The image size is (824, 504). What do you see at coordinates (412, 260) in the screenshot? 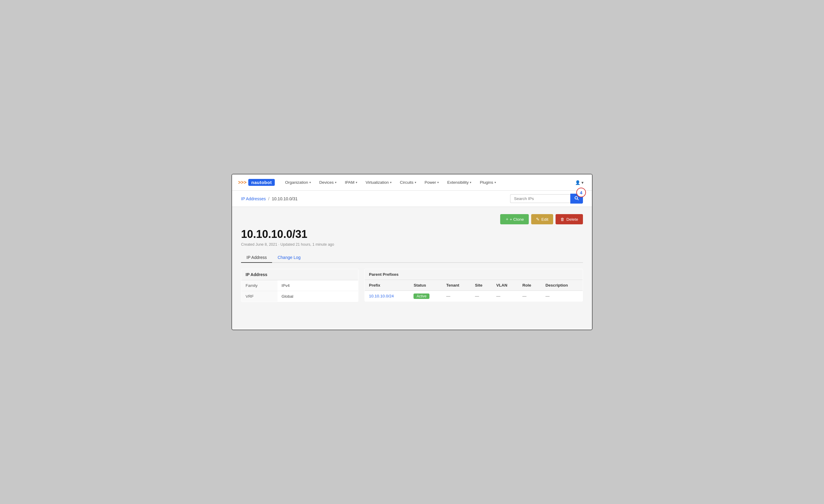
I see `main-content: IP Addresses / 10.10.10.0/31 4` at bounding box center [412, 260].